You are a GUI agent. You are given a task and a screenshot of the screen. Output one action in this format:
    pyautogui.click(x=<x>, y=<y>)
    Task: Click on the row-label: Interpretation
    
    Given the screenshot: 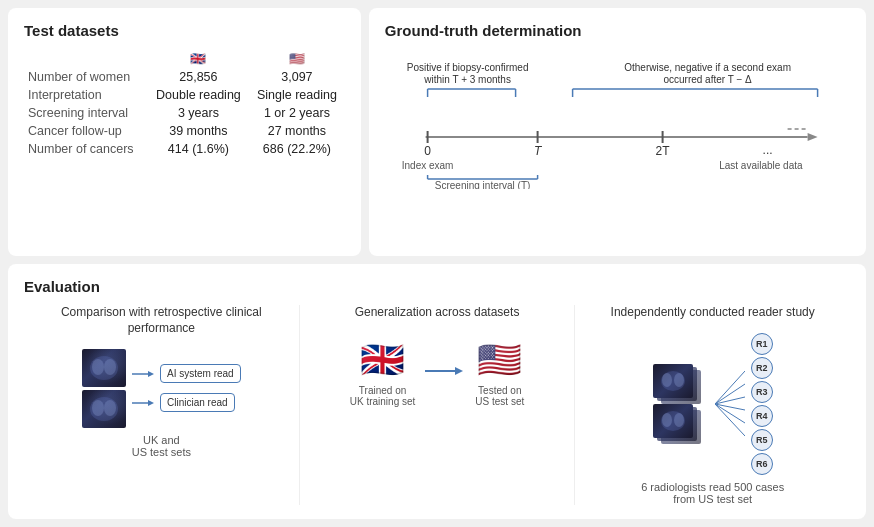 What is the action you would take?
    pyautogui.click(x=86, y=95)
    